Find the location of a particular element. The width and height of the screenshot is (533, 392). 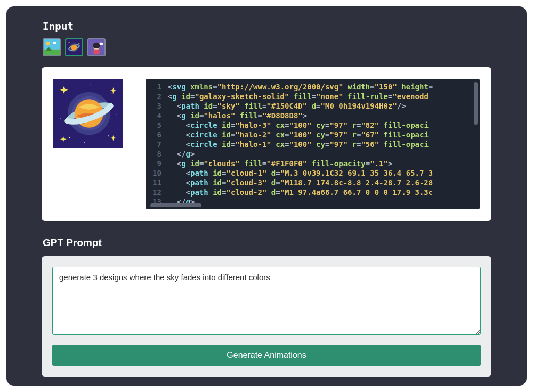

preview-column is located at coordinates (93, 144).